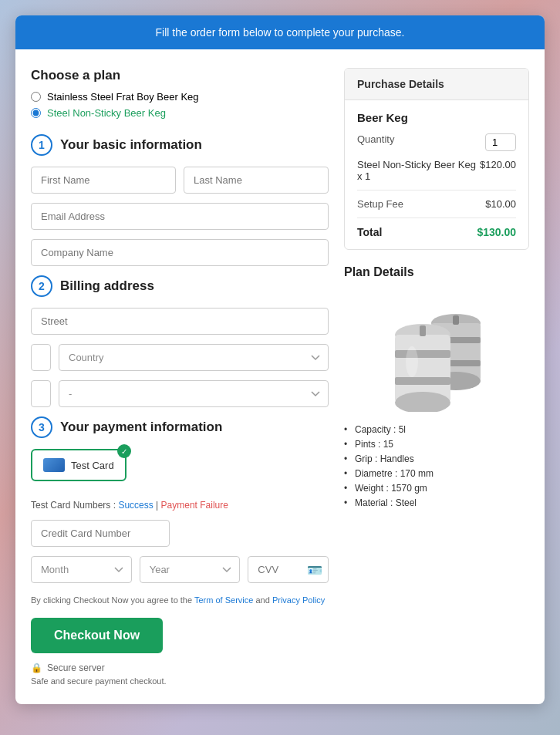 The image size is (560, 735). What do you see at coordinates (437, 459) in the screenshot?
I see `spec-grip: Grip : Handles` at bounding box center [437, 459].